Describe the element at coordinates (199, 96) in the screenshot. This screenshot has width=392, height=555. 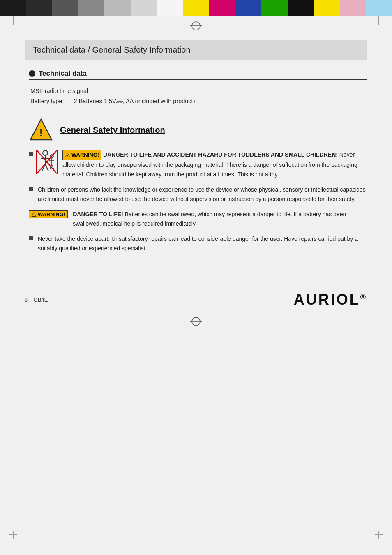
I see `tech-data-body: MSF radio time signal Battery type: 2 Ba…` at that location.